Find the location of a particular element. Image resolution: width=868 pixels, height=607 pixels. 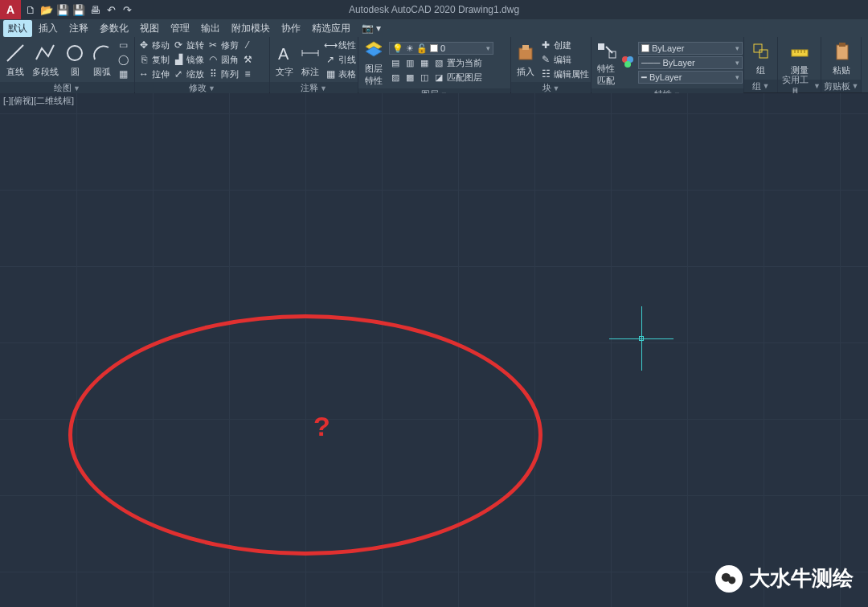

match-props-button: 特性 匹配 is located at coordinates (606, 63).